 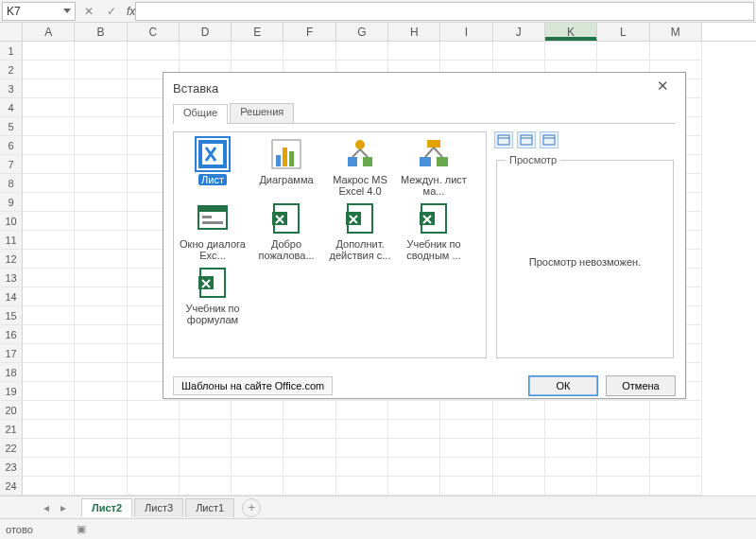 I want to click on row-header: 10, so click(x=11, y=221).